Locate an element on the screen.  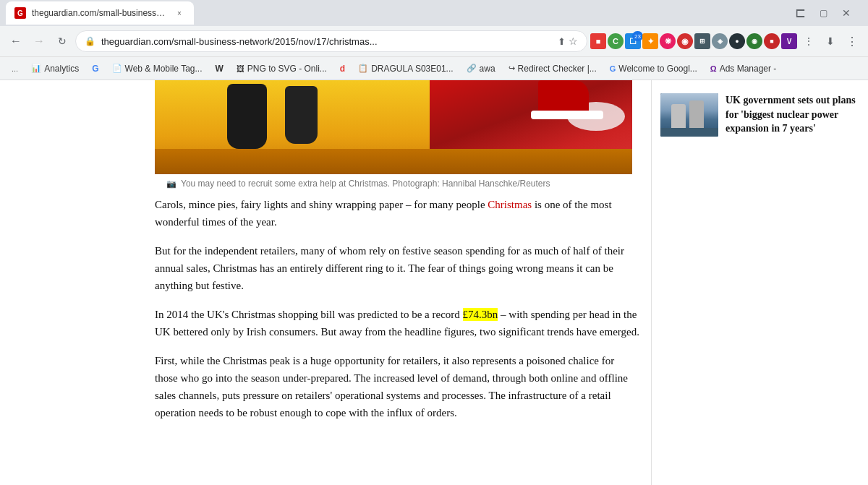
image-caption: 📷 You may need to recruit some extra hel… is located at coordinates (403, 184).